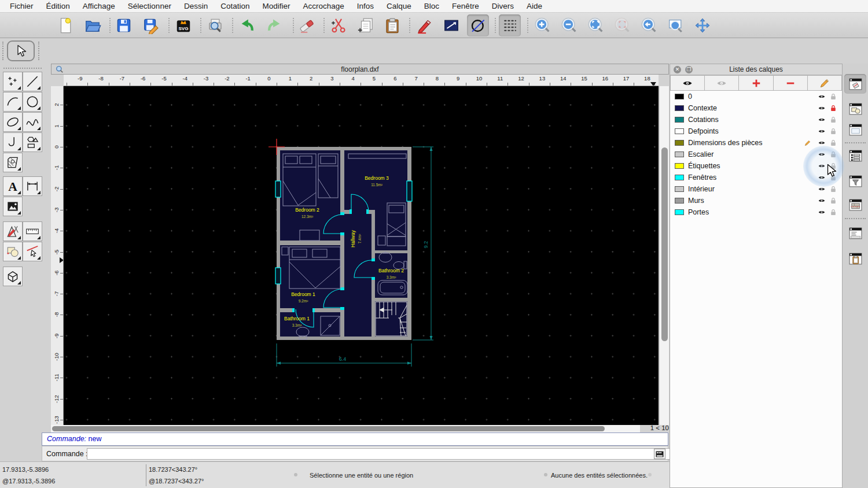  What do you see at coordinates (13, 142) in the screenshot?
I see `polyline-tool-button` at bounding box center [13, 142].